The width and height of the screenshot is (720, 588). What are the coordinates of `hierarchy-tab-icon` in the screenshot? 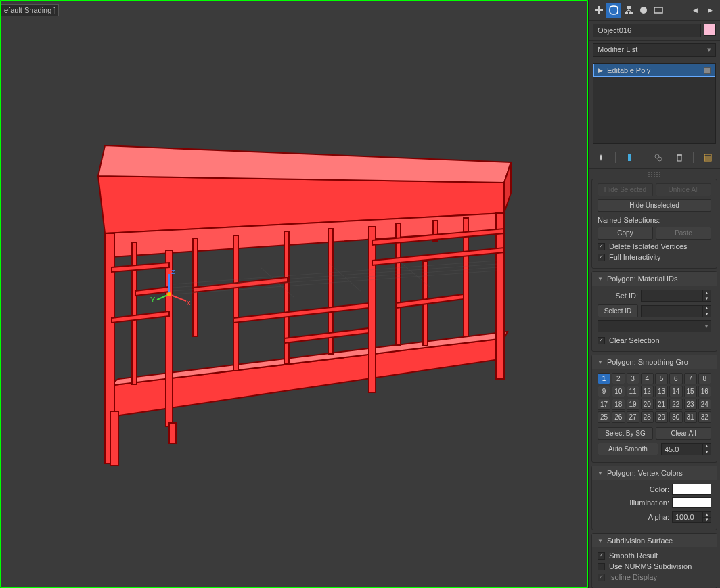 It's located at (629, 10).